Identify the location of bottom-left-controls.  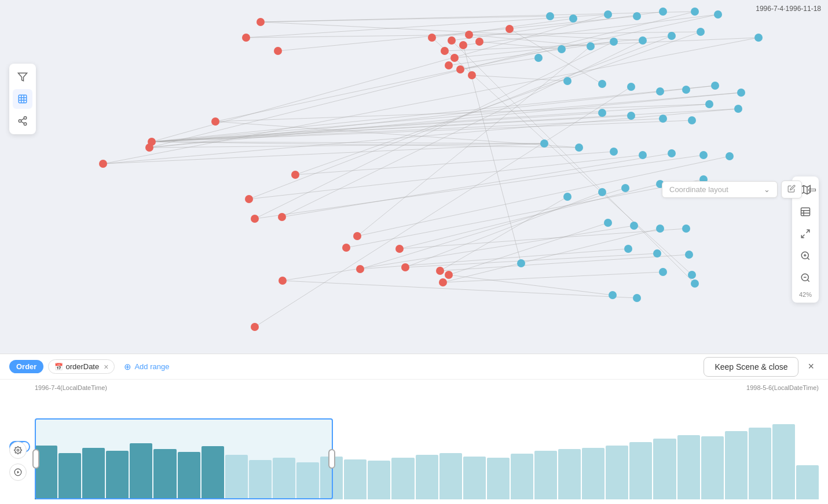
(18, 461).